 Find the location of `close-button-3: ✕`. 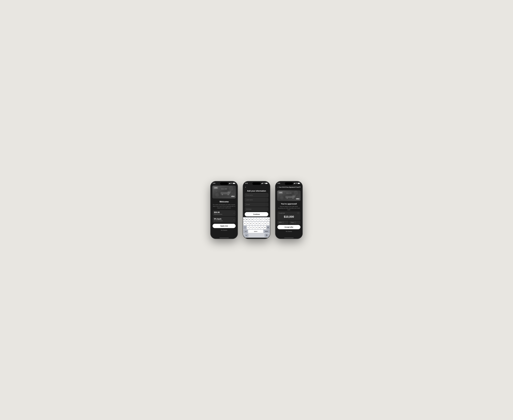

close-button-3: ✕ is located at coordinates (300, 187).